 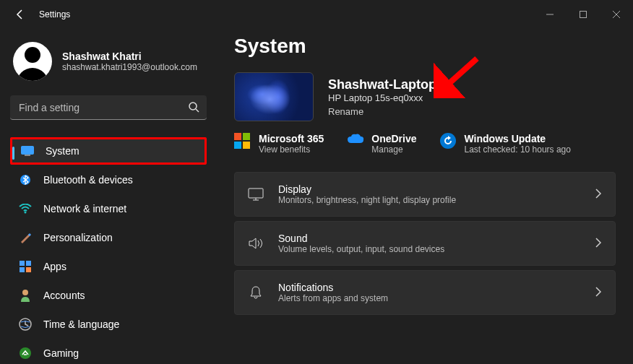 What do you see at coordinates (425, 243) in the screenshot?
I see `card-sound: Sound Volume levels, output, input, soun…` at bounding box center [425, 243].